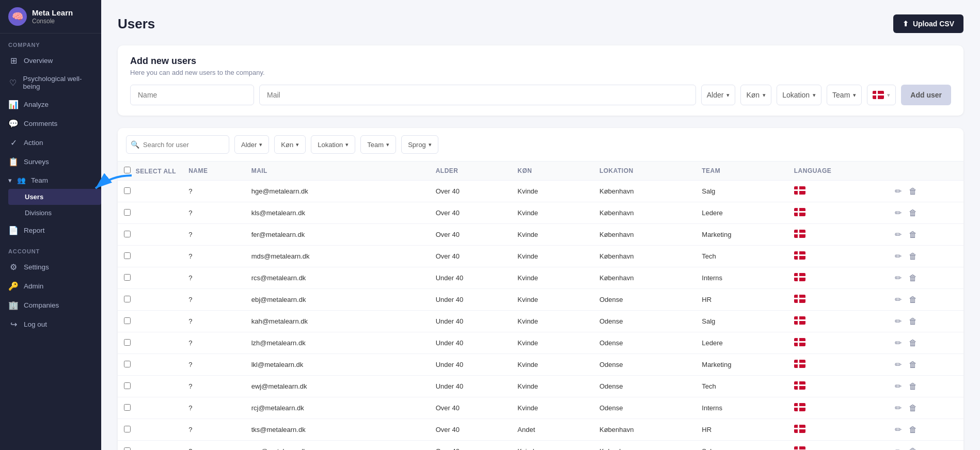 Image resolution: width=980 pixels, height=450 pixels. I want to click on mail-input, so click(478, 95).